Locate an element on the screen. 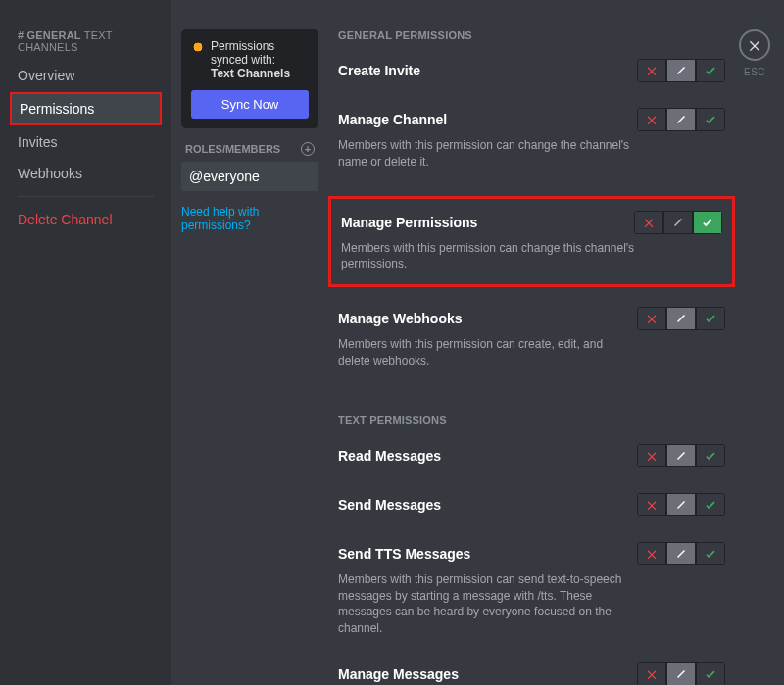  sync-box: Permissions synced with: Text Channels S… is located at coordinates (250, 78).